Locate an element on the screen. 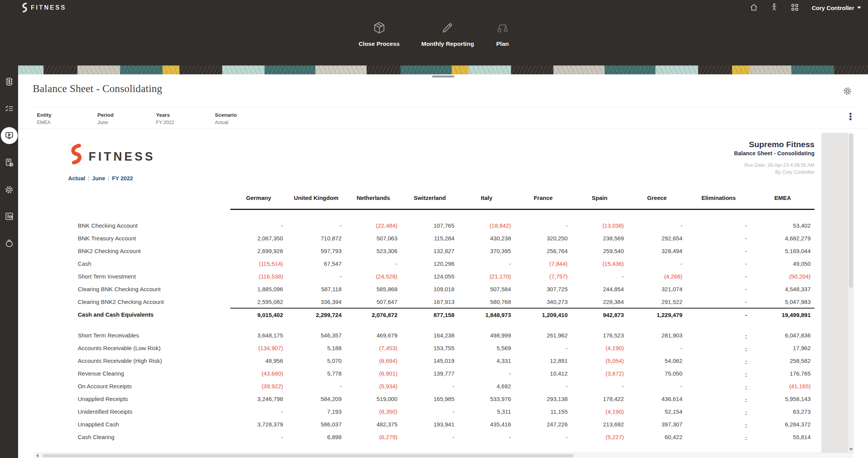 Image resolution: width=868 pixels, height=458 pixels. cell: (5,054) is located at coordinates (600, 361).